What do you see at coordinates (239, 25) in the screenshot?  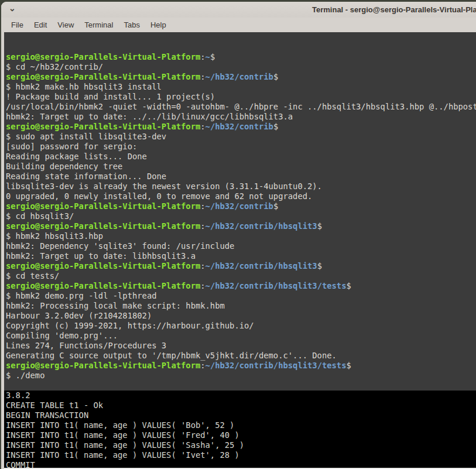 I see `menu-bar: FileEditViewTerminalTabsHelp` at bounding box center [239, 25].